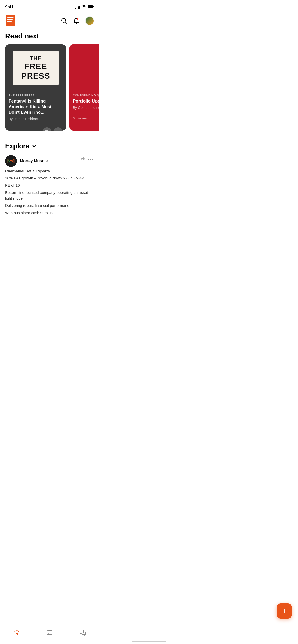  Describe the element at coordinates (26, 161) in the screenshot. I see `article-meta-left: Money Muscle` at that location.